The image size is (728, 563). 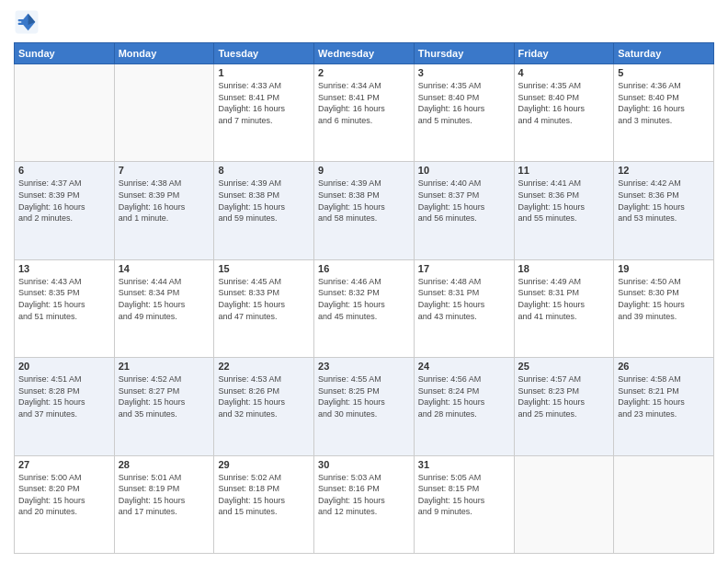 What do you see at coordinates (264, 73) in the screenshot?
I see `day-number: 1` at bounding box center [264, 73].